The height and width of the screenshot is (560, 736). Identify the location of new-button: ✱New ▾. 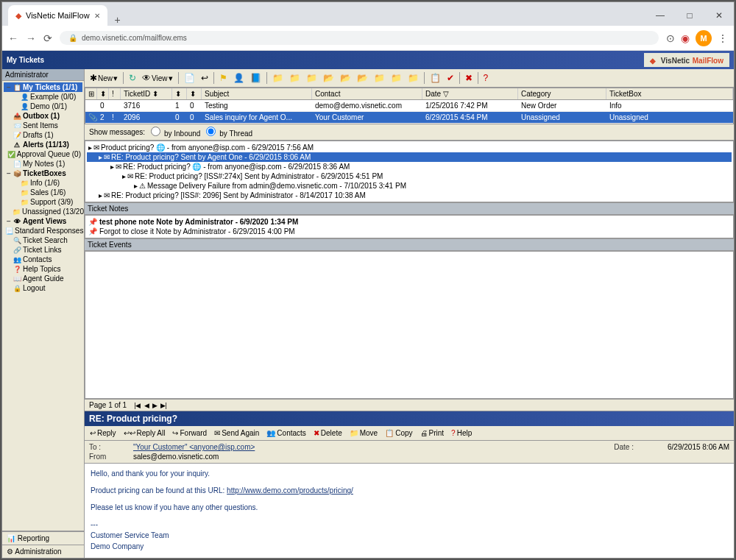
(104, 78).